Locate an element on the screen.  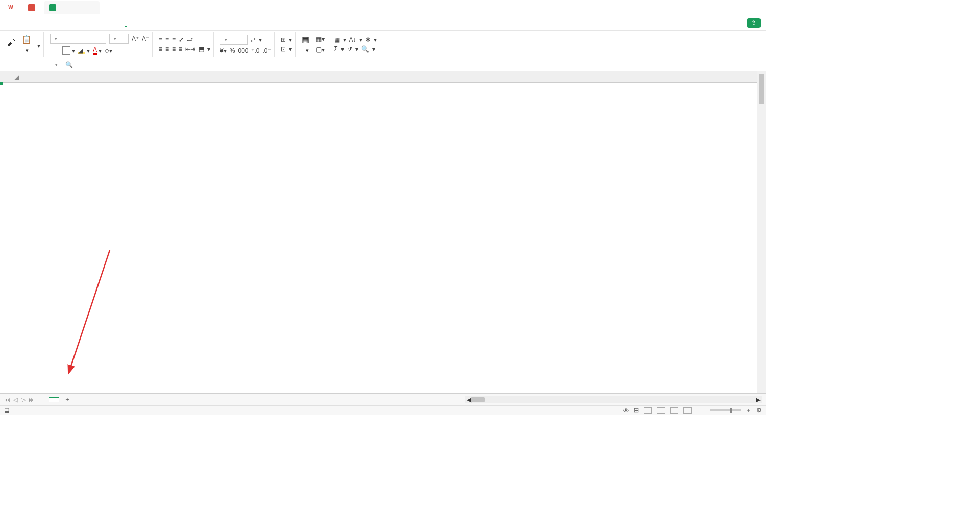
ribbon: 🖌 📋 ▾ ▾ ▾ ▾ A⁺ A⁻ ▾ ◢▾ A▾ ◇▾ ≡ is located at coordinates (383, 44).